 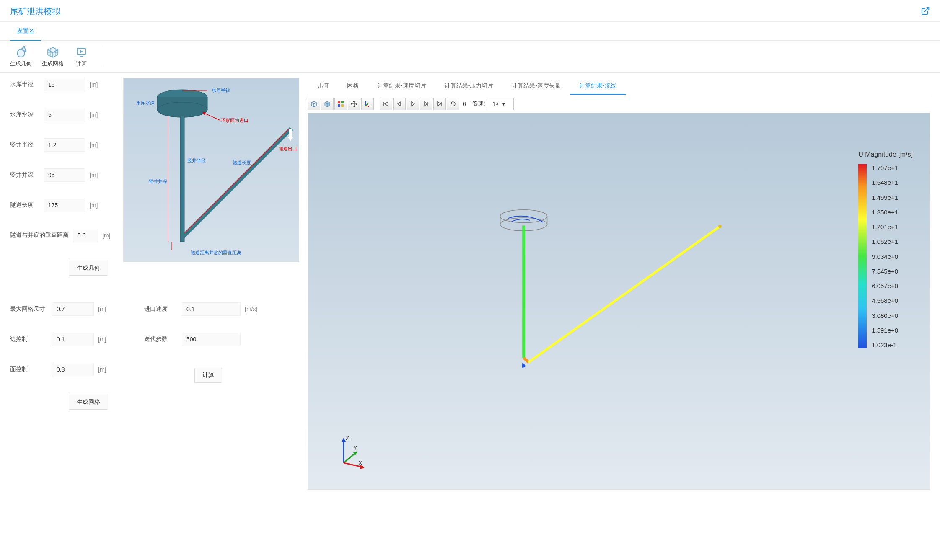 I want to click on row-reservoir-radius: 水库半径 [m], so click(x=62, y=85).